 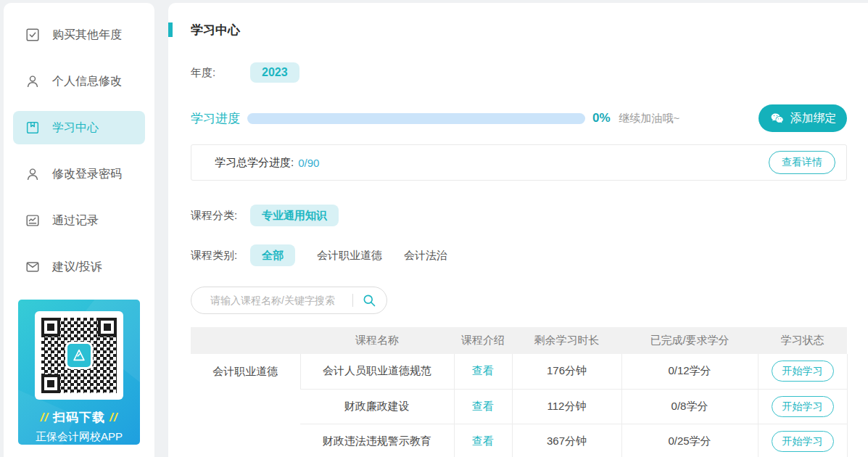 What do you see at coordinates (79, 267) in the screenshot?
I see `sidebar-item-suggestions: 建议/投诉` at bounding box center [79, 267].